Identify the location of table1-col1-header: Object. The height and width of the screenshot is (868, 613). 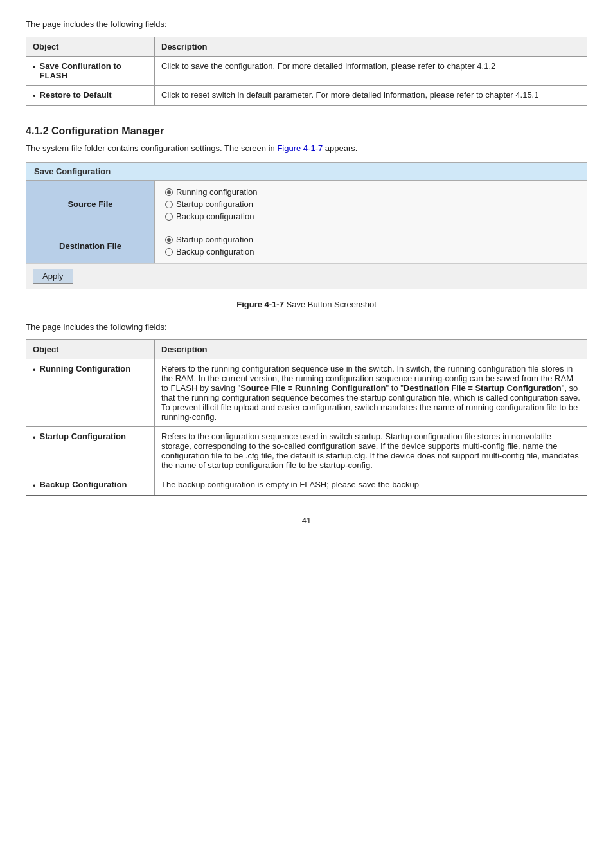
(91, 47).